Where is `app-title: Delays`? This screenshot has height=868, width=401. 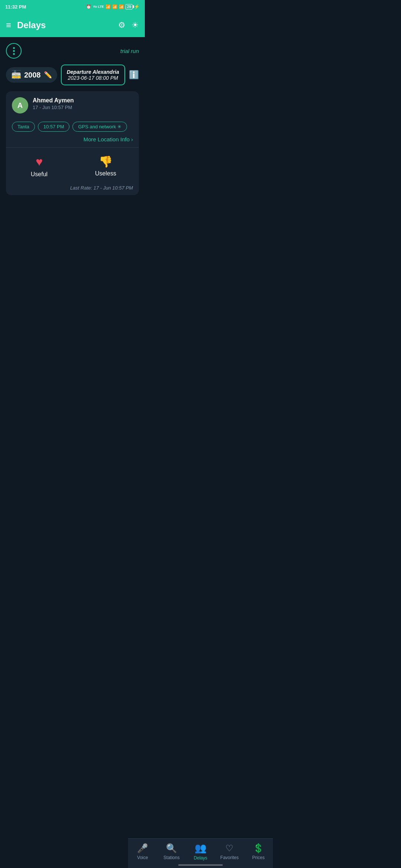
app-title: Delays is located at coordinates (68, 25).